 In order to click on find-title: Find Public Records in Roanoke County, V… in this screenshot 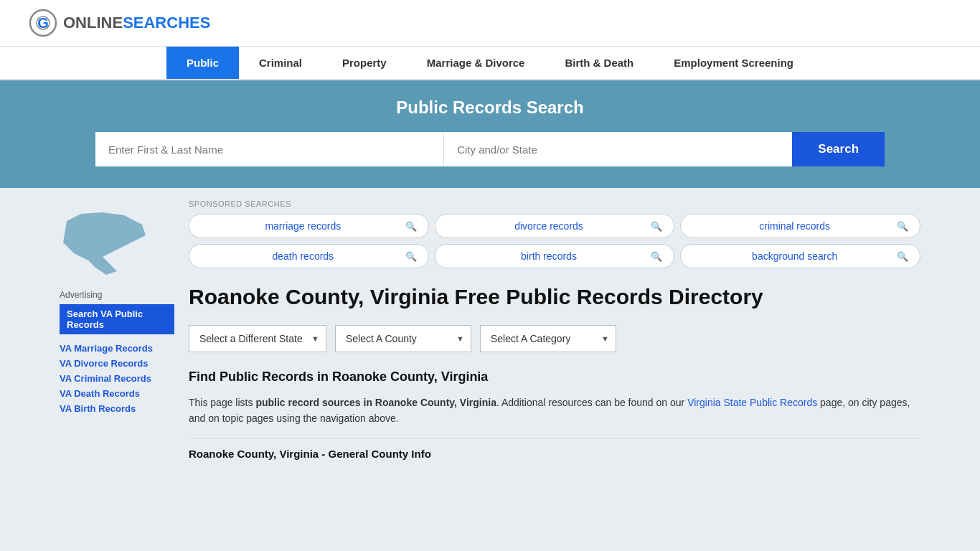, I will do `click(555, 377)`.